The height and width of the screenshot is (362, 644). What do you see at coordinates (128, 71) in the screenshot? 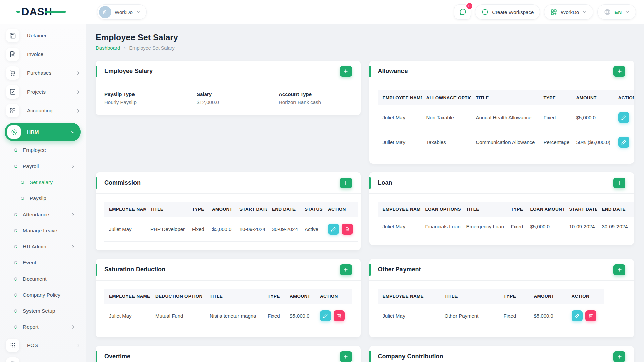
I see `card-title: Employee Salary` at bounding box center [128, 71].